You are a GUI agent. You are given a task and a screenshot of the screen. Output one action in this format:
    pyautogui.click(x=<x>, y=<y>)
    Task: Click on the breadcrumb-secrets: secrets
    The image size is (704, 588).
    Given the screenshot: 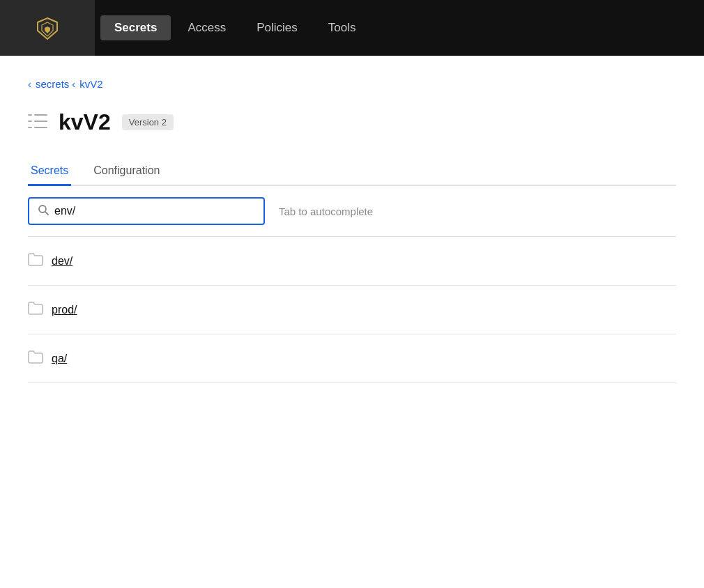 What is the action you would take?
    pyautogui.click(x=52, y=84)
    